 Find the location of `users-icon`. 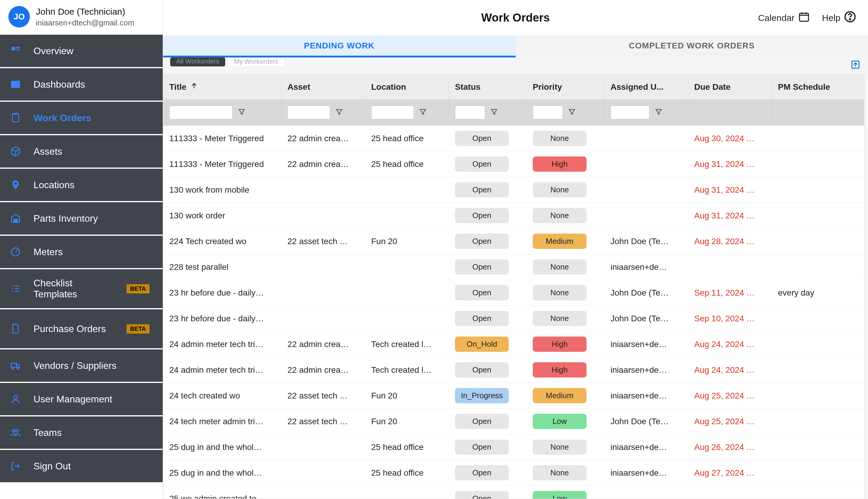

users-icon is located at coordinates (16, 433).